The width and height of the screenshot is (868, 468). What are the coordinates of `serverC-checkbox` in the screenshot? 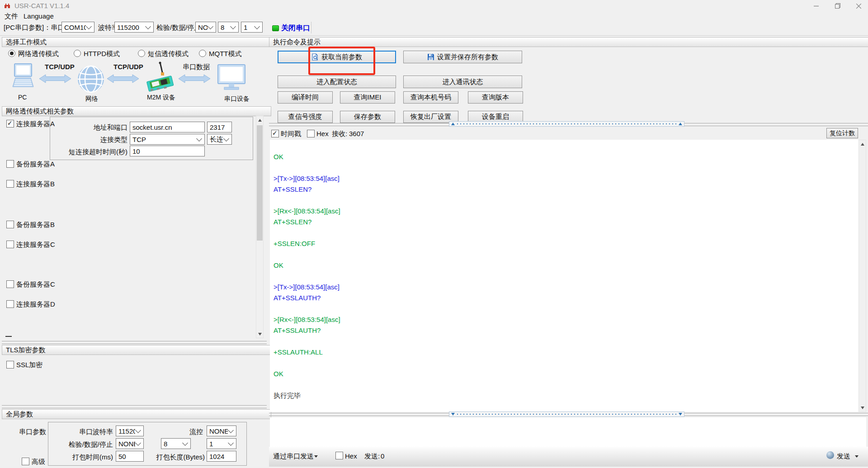 It's located at (10, 244).